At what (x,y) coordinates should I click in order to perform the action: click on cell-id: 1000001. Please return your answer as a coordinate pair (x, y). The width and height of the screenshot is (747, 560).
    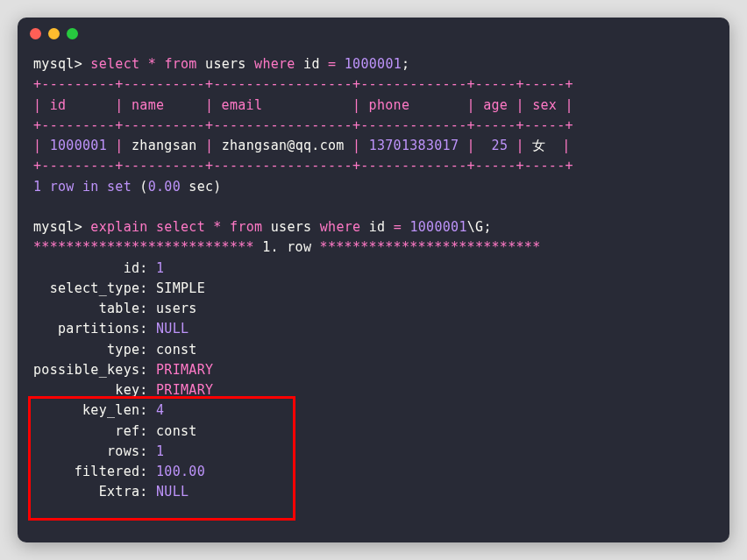
    Looking at the image, I should click on (79, 145).